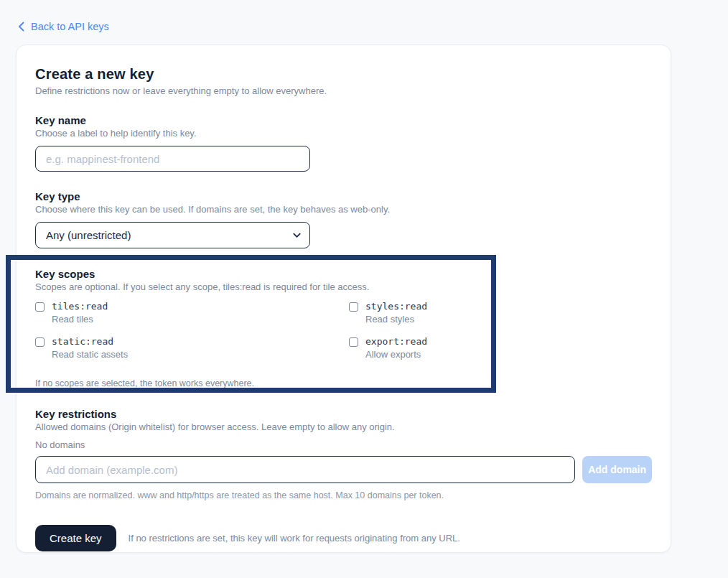 Image resolution: width=728 pixels, height=578 pixels. Describe the element at coordinates (396, 307) in the screenshot. I see `scope-code: styles:read` at that location.